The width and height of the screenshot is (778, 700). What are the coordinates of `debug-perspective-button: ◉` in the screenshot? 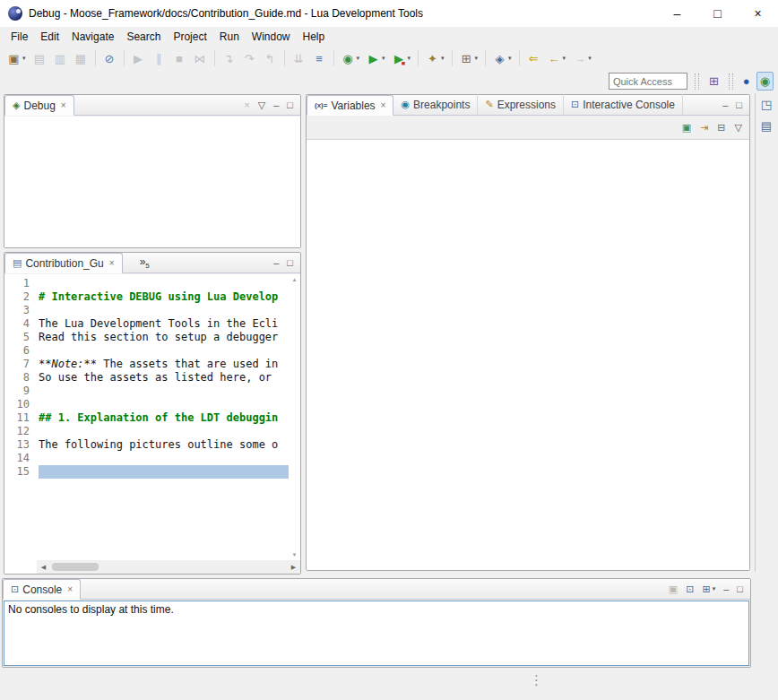 It's located at (765, 81).